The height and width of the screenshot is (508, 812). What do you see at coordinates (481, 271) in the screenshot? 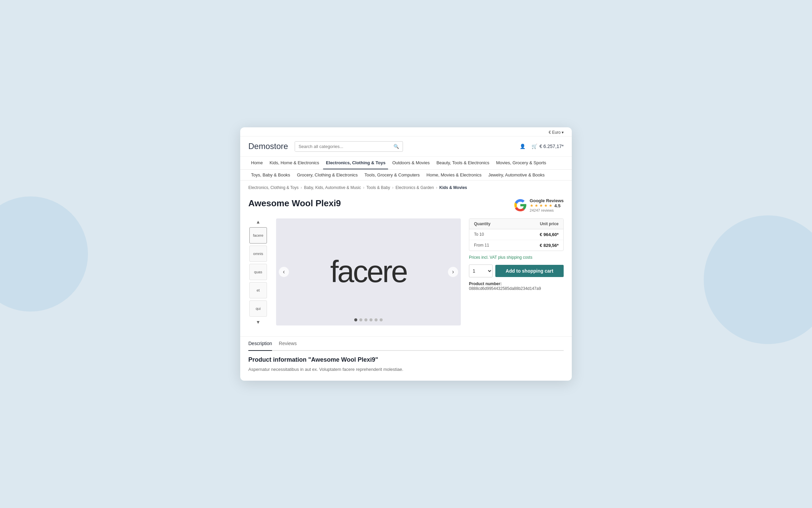
I see `quantity-select: 1 2 3 4 5` at bounding box center [481, 271].